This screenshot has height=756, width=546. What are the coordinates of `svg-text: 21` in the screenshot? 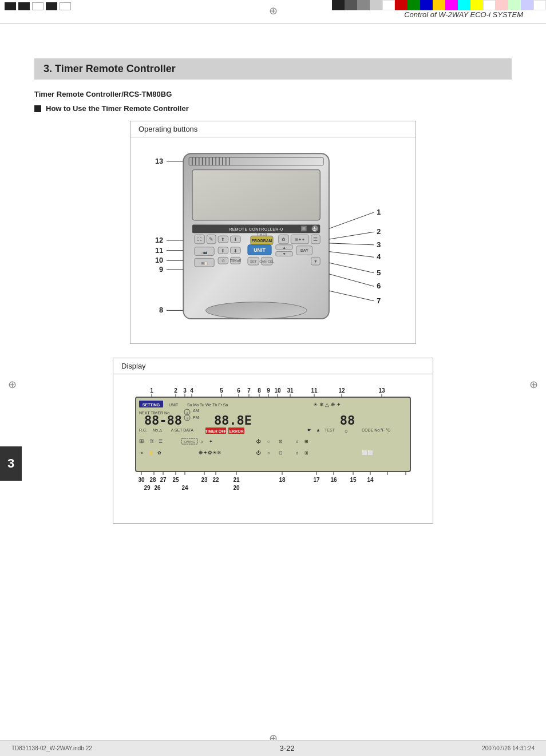 It's located at (236, 480).